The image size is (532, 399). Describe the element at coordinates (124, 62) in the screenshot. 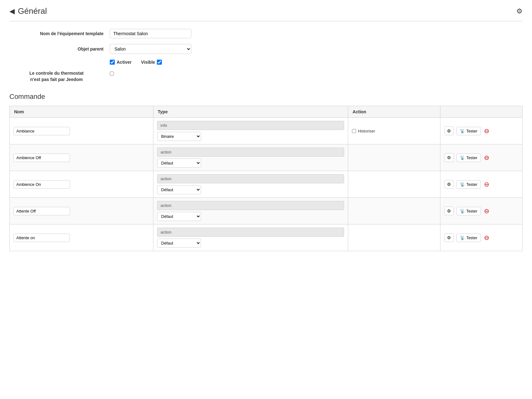

I see `activer-checkbox-label: Activer` at that location.